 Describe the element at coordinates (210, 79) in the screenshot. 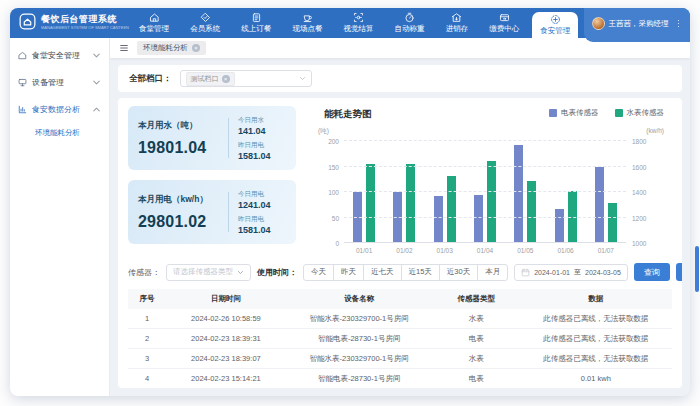

I see `stall-tag: 测试档口 ×` at that location.